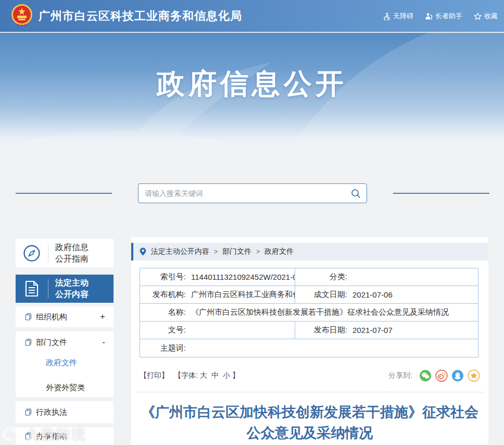  Describe the element at coordinates (71, 413) in the screenshot. I see `law-enforcement-label: 行政执法` at that location.